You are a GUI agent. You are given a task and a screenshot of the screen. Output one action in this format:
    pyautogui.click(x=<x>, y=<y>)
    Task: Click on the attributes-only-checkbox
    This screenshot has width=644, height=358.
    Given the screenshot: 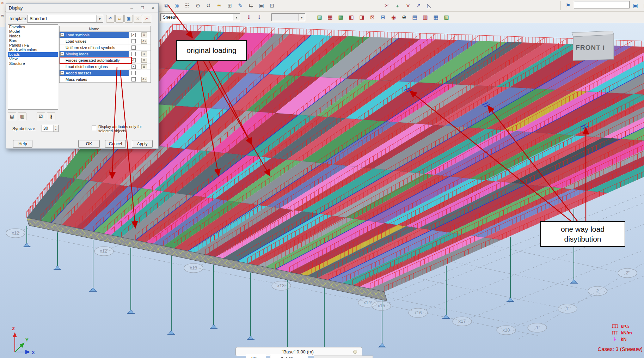 What is the action you would take?
    pyautogui.click(x=94, y=128)
    